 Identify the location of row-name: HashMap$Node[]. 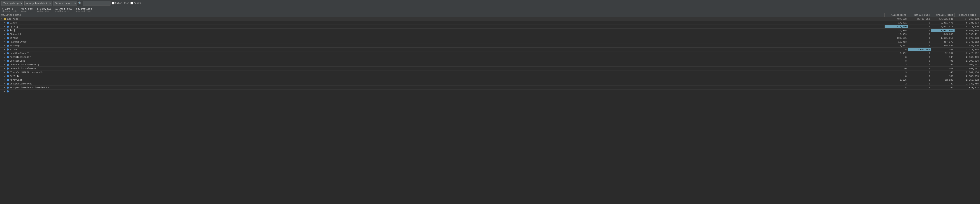
(20, 53).